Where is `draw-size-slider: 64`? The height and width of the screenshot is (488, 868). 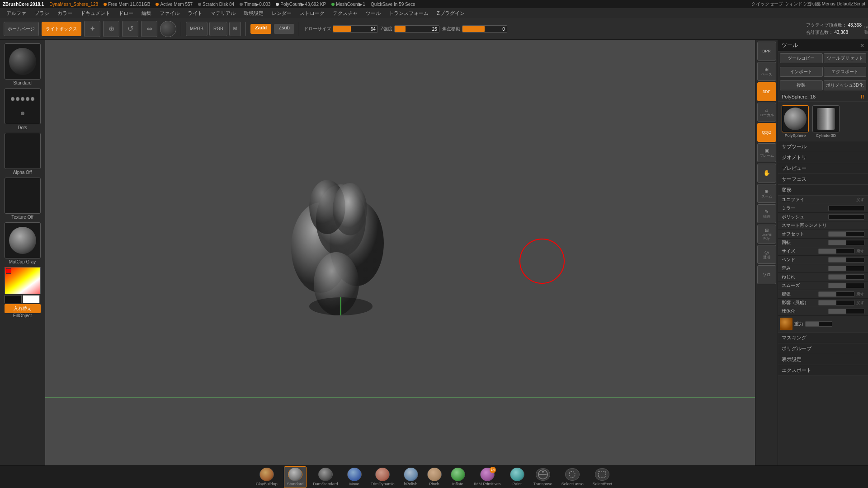
draw-size-slider: 64 is located at coordinates (355, 29).